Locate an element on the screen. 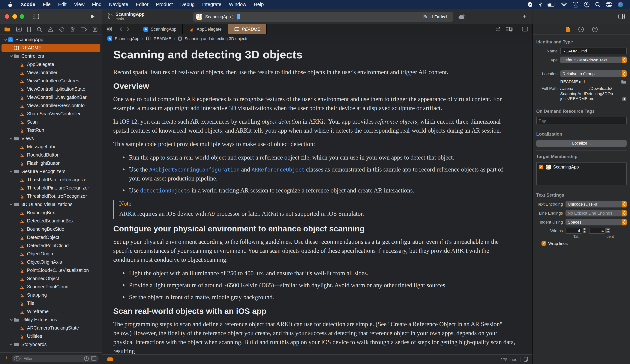 The image size is (630, 364). user-account-icon is located at coordinates (587, 4).